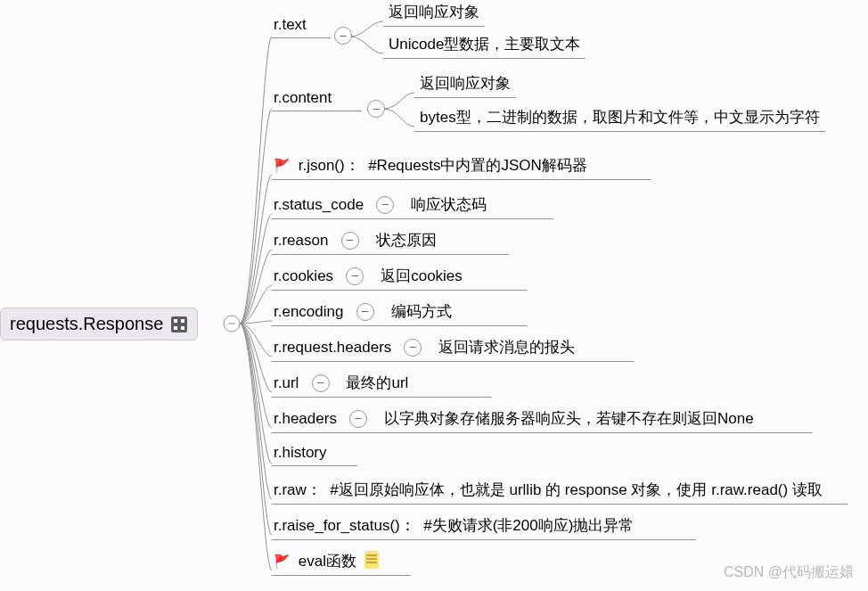 This screenshot has height=591, width=868. What do you see at coordinates (542, 421) in the screenshot?
I see `branch-headers: r.headers 以字典对象存储服务器响应头，若键不存在则返回None` at bounding box center [542, 421].